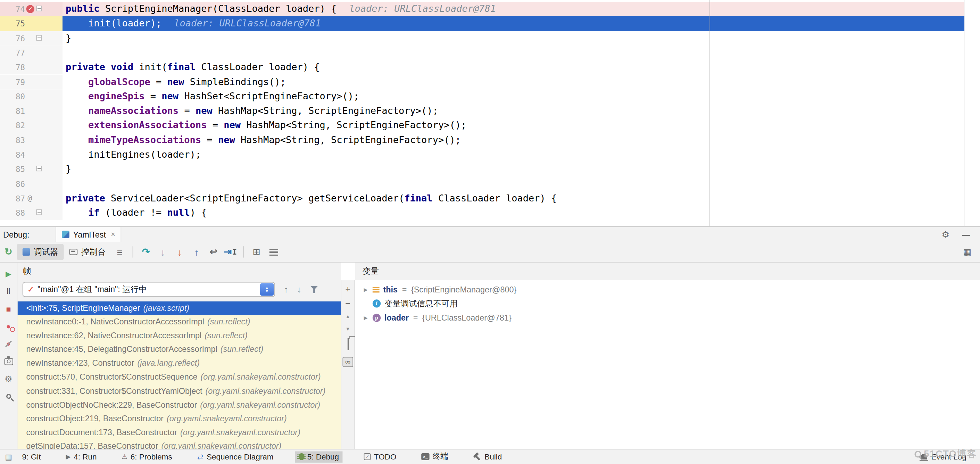 This screenshot has width=980, height=464. What do you see at coordinates (514, 213) in the screenshot?
I see `code-text: if (loader != null) {` at bounding box center [514, 213].